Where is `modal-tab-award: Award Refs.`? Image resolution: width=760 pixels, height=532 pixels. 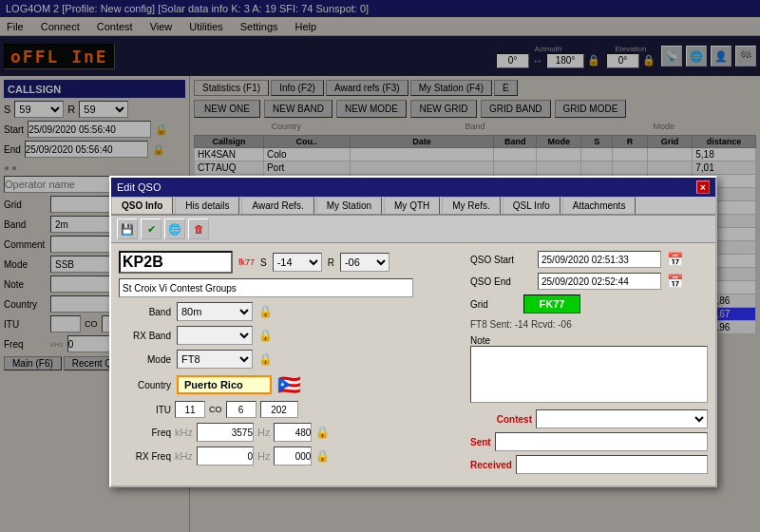 modal-tab-award: Award Refs. is located at coordinates (277, 205).